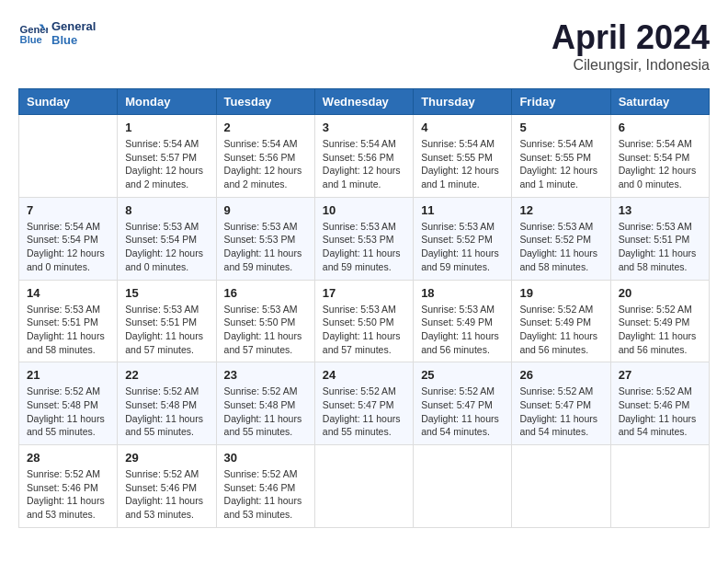  I want to click on calendar-cell: 12Sunrise: 5:53 AM Sunset: 5:52 PM Dayli…, so click(561, 238).